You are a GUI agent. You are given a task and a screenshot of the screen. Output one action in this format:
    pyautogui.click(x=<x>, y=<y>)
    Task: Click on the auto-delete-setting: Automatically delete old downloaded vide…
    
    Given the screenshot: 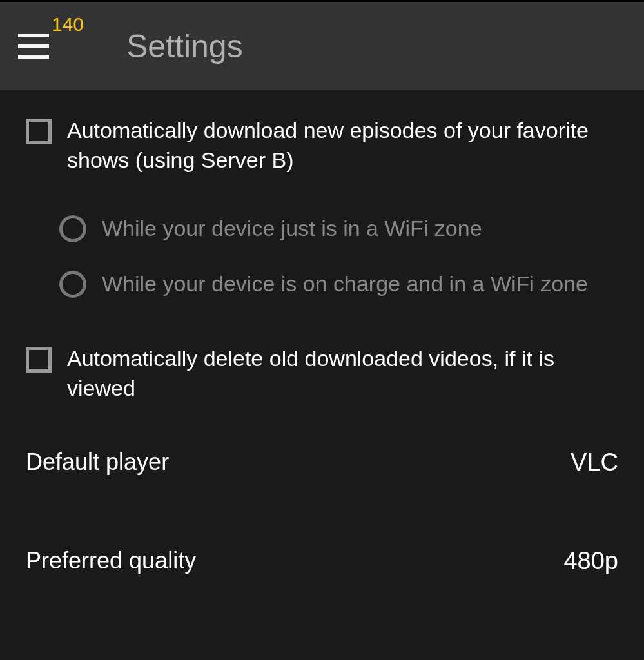 What is the action you would take?
    pyautogui.click(x=322, y=374)
    